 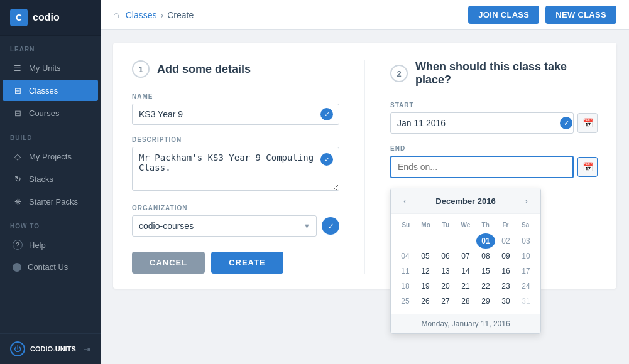 I want to click on join-class-button: JOIN CLASS, so click(x=504, y=15).